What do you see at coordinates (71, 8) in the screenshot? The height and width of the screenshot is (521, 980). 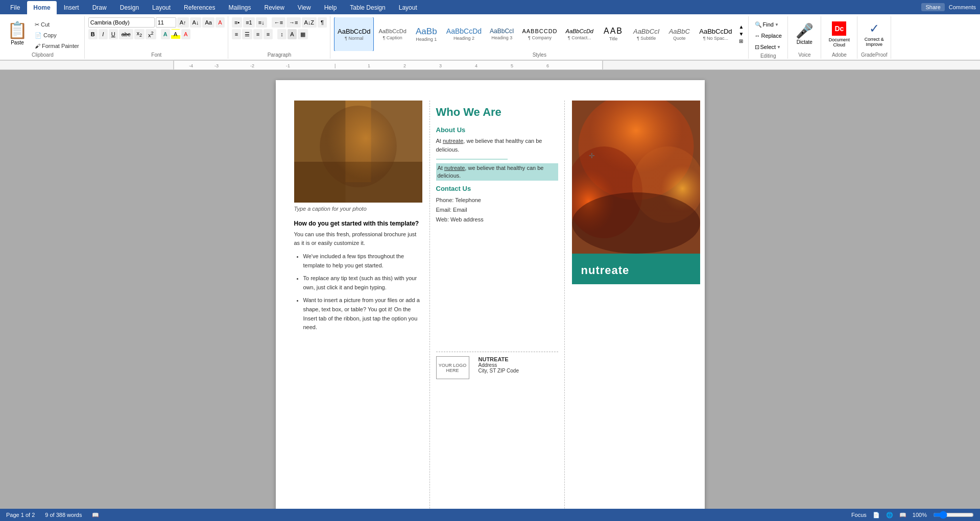 I see `tab-insert: Insert` at bounding box center [71, 8].